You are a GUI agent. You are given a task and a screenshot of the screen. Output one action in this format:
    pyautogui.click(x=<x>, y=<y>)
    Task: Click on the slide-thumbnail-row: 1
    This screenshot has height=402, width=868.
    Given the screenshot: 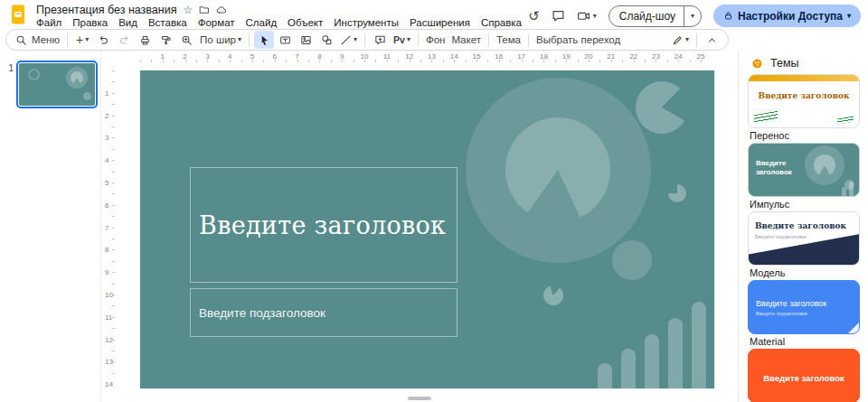 What is the action you would take?
    pyautogui.click(x=51, y=85)
    